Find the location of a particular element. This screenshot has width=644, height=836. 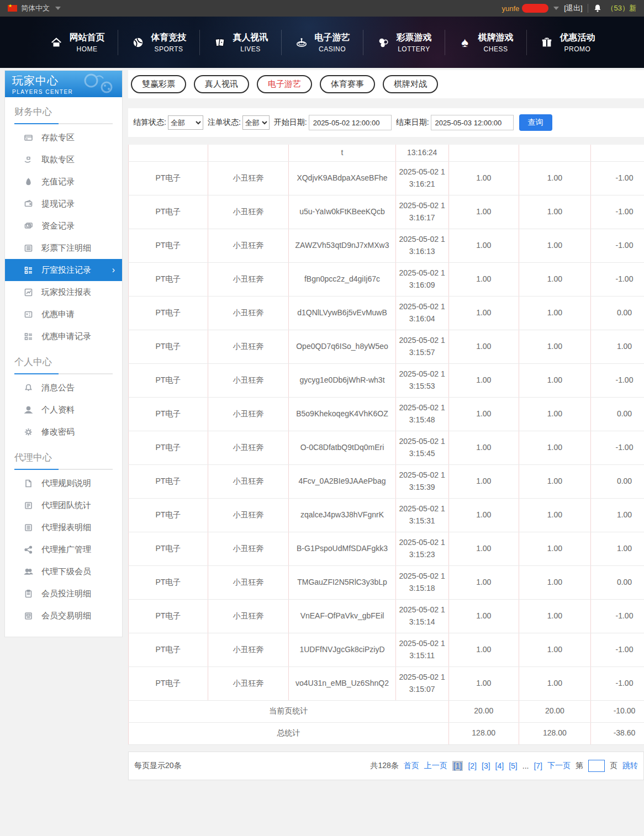

username: yunfe is located at coordinates (510, 9).